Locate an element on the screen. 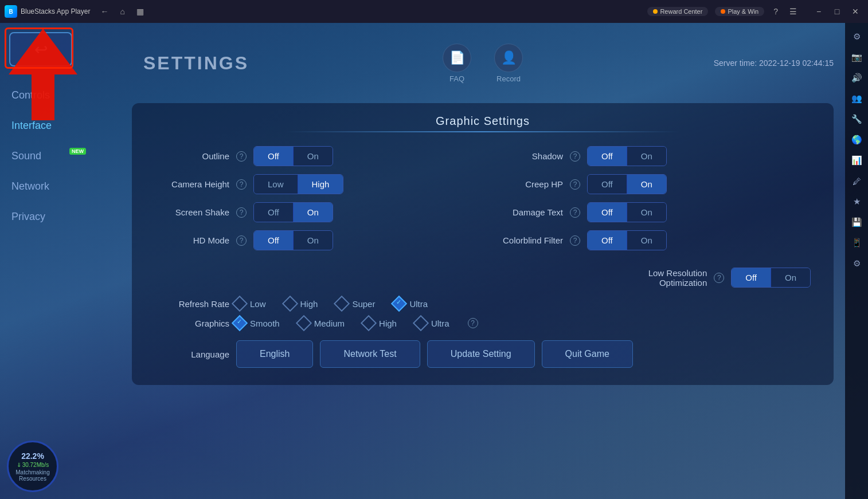 The image size is (868, 499). rs-icon-11: 📱 is located at coordinates (857, 243).